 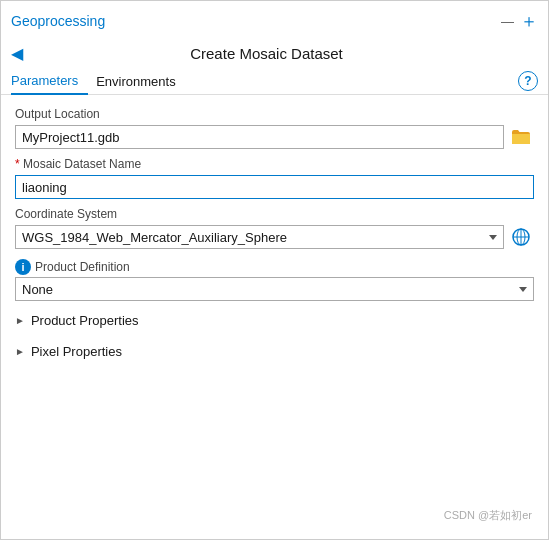 What do you see at coordinates (274, 114) in the screenshot?
I see `output-location-label: Output Location` at bounding box center [274, 114].